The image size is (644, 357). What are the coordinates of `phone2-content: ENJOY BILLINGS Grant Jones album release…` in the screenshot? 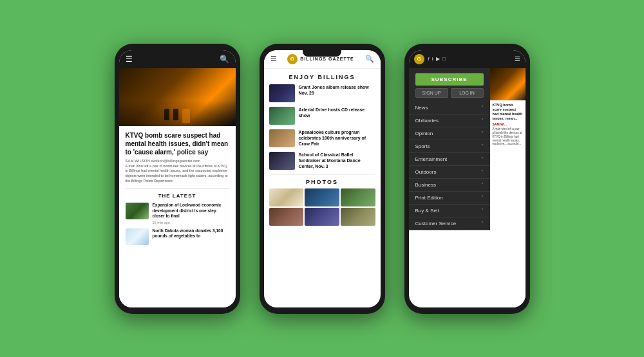 It's located at (322, 188).